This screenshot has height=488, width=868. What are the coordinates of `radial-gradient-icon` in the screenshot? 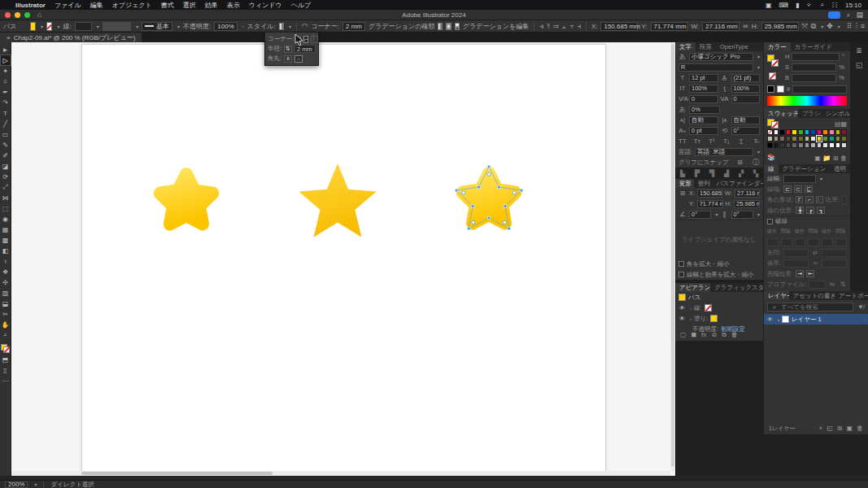 It's located at (448, 26).